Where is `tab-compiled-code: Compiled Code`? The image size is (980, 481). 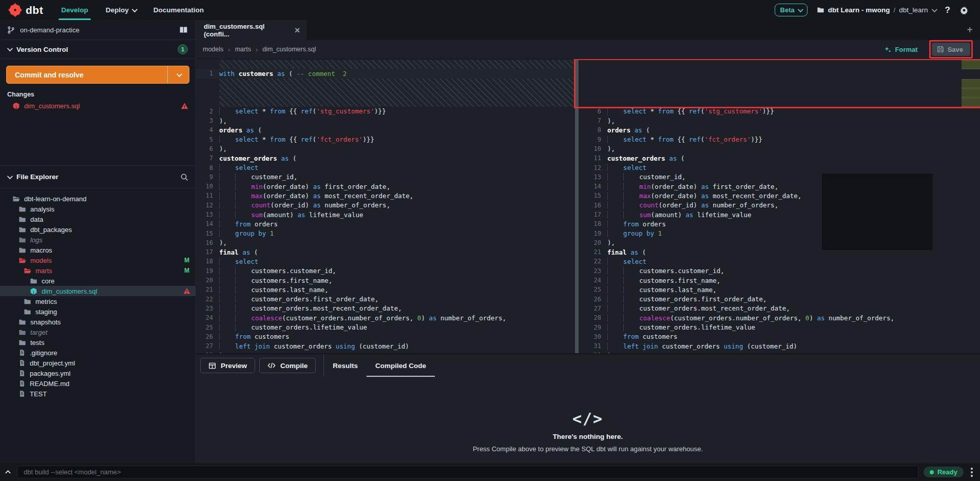 tab-compiled-code: Compiled Code is located at coordinates (400, 365).